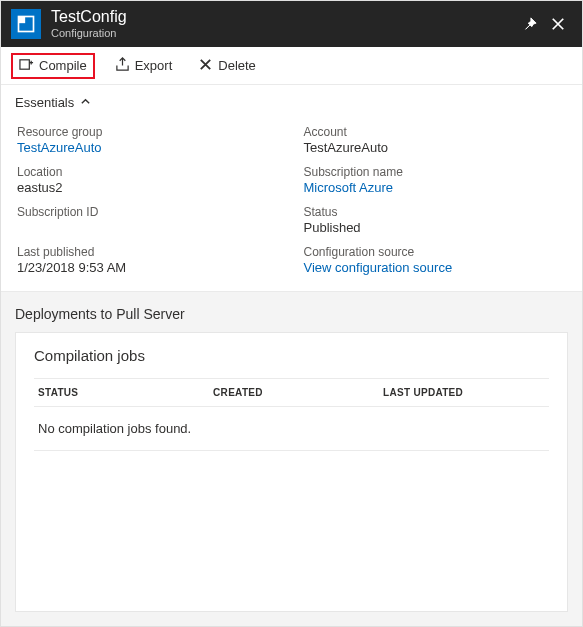 The width and height of the screenshot is (583, 627). What do you see at coordinates (436, 140) in the screenshot?
I see `account-field: Account TestAzureAuto` at bounding box center [436, 140].